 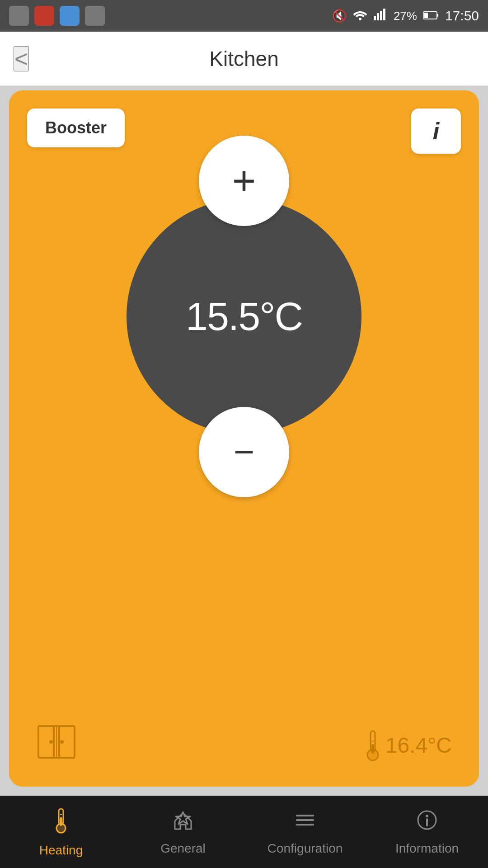 I want to click on back-button: <, so click(x=21, y=59).